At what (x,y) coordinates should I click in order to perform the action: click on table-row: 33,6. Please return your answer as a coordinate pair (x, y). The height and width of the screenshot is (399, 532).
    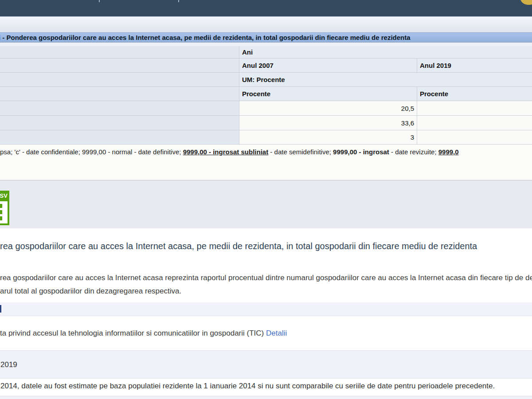
    Looking at the image, I should click on (266, 123).